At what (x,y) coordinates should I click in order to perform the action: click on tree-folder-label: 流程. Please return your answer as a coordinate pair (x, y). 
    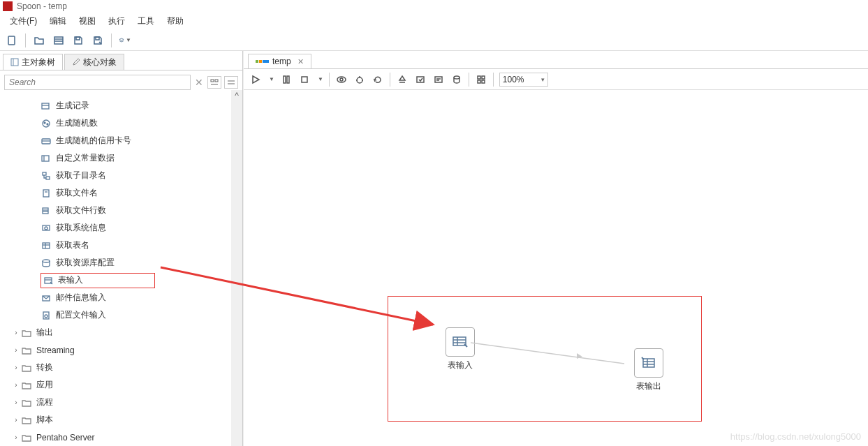
    Looking at the image, I should click on (45, 402).